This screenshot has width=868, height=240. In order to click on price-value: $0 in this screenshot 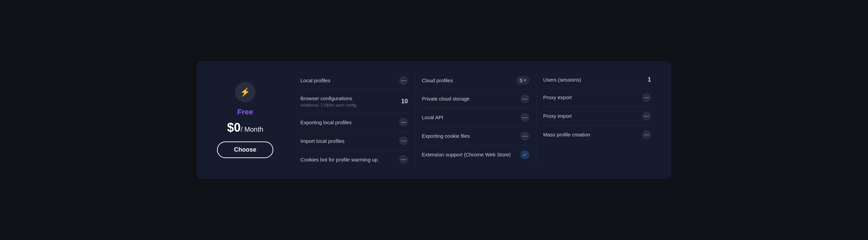, I will do `click(234, 127)`.